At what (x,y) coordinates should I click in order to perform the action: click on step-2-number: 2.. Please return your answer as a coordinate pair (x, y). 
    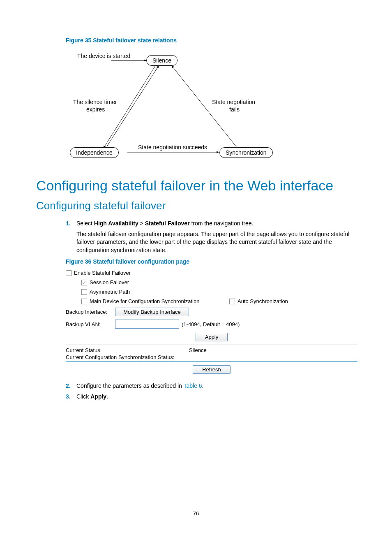
    Looking at the image, I should click on (71, 386).